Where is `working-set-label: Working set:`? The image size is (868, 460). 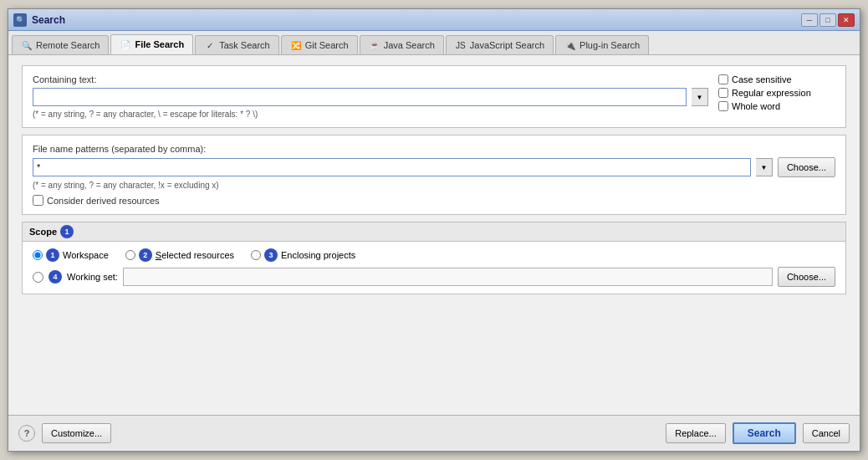 working-set-label: Working set: is located at coordinates (92, 277).